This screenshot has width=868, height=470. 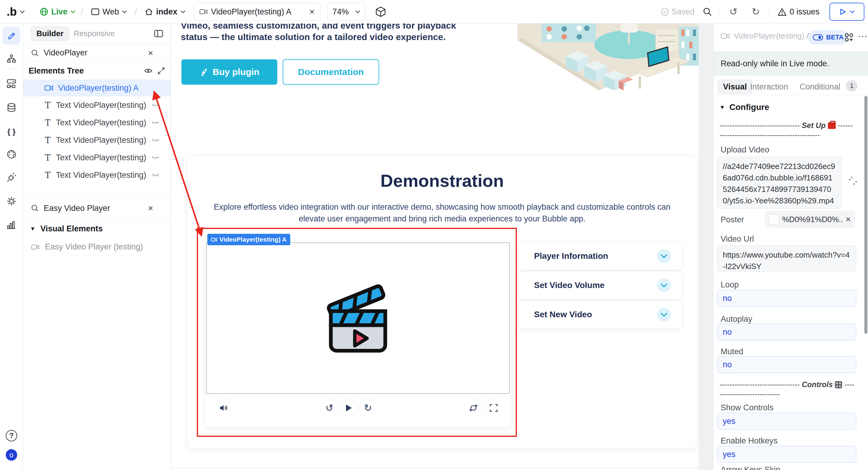 I want to click on tab-builder: Builder, so click(x=50, y=34).